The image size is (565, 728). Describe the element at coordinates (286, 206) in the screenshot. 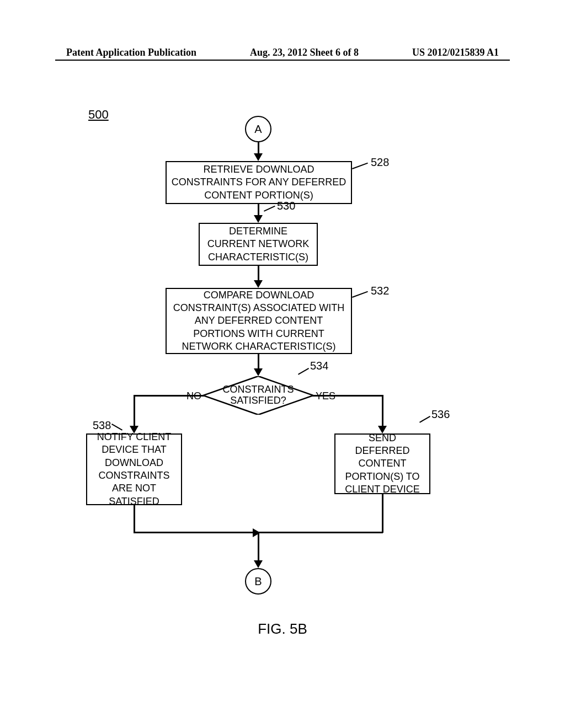

I see `ref-530: 530` at that location.